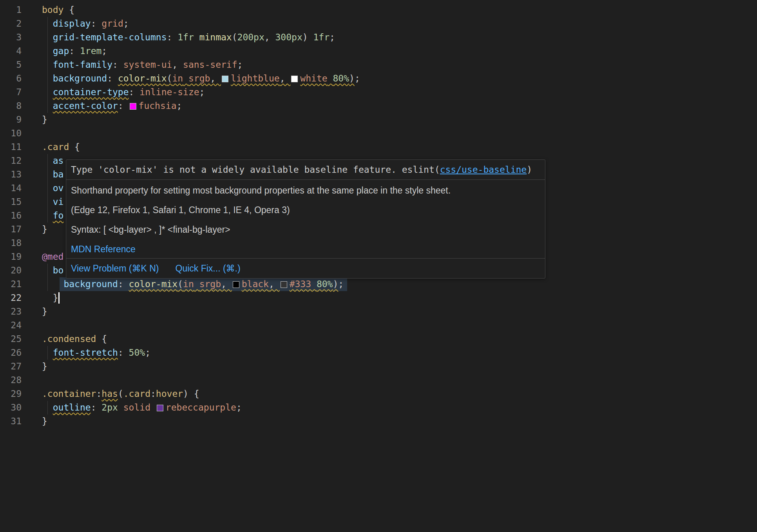  I want to click on line-number: 20, so click(11, 270).